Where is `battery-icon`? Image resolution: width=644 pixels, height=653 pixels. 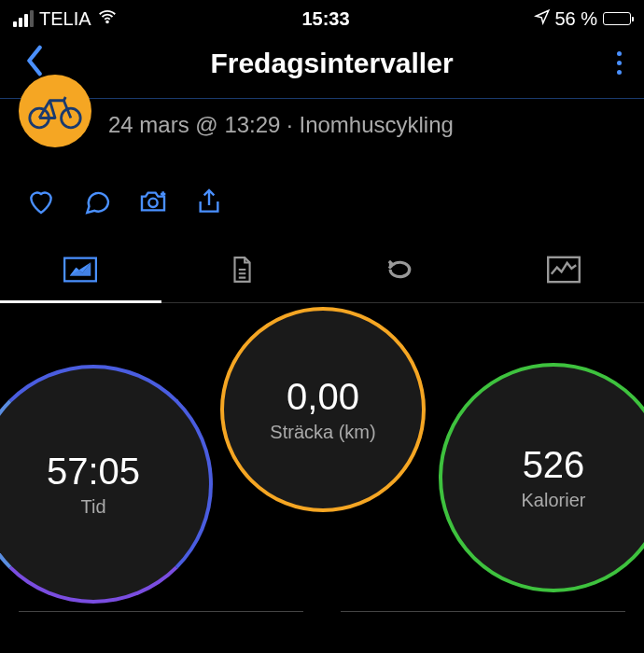
battery-icon is located at coordinates (617, 19).